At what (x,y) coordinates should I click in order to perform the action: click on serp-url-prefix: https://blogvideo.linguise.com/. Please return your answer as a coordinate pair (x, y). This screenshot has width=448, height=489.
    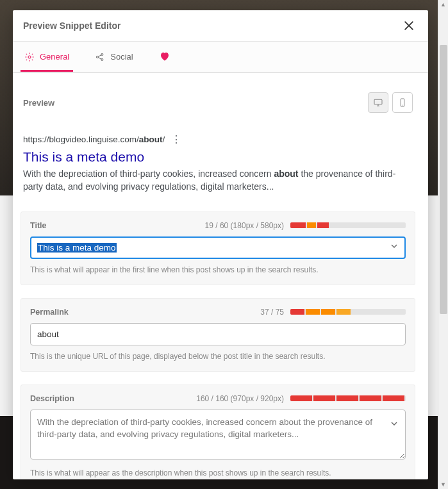
    Looking at the image, I should click on (81, 140).